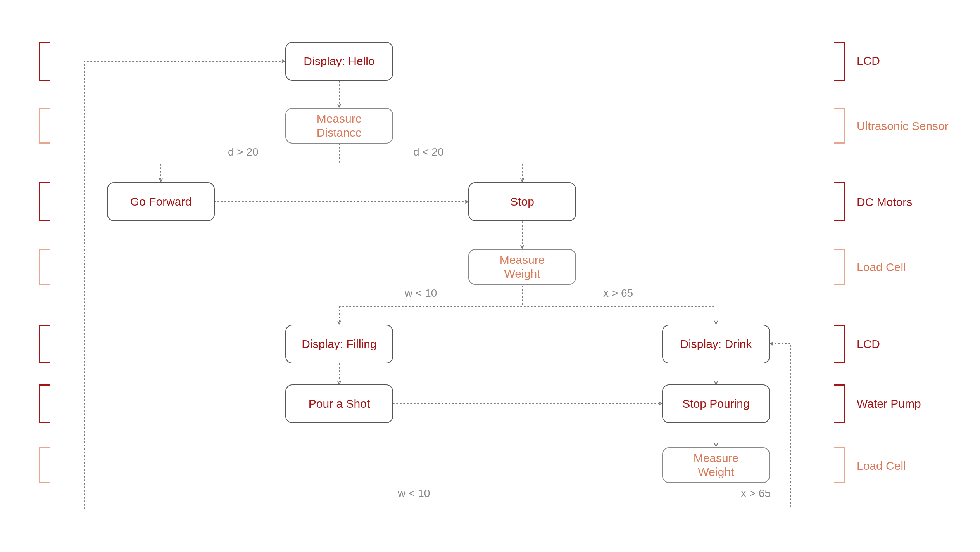 The width and height of the screenshot is (980, 552). I want to click on node-label: Display: Hello, so click(339, 61).